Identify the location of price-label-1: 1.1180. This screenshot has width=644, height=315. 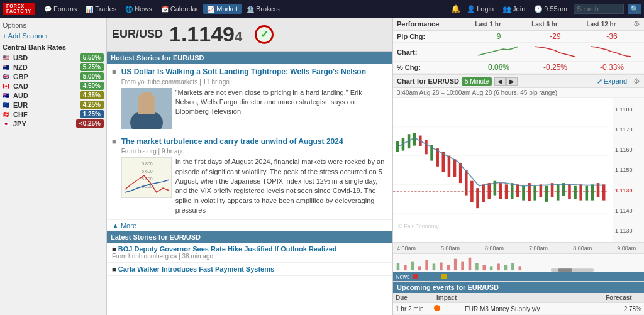
(629, 109).